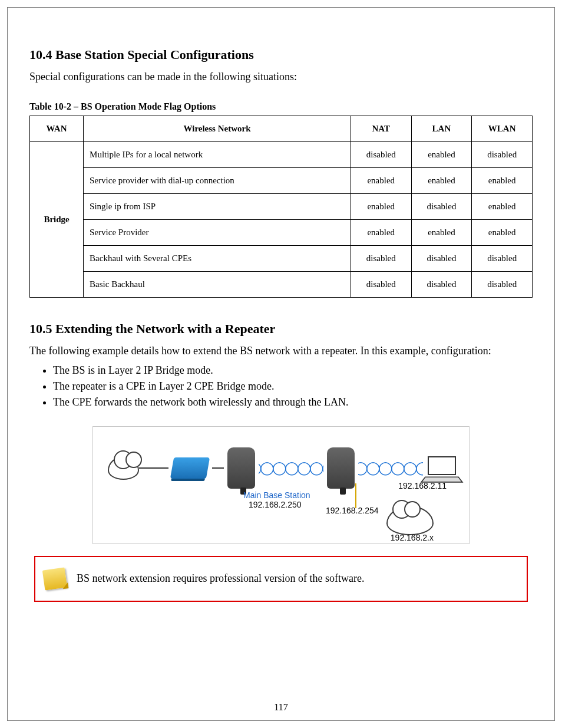 The height and width of the screenshot is (728, 562). Describe the element at coordinates (502, 129) in the screenshot. I see `th-wlan: WLAN` at that location.